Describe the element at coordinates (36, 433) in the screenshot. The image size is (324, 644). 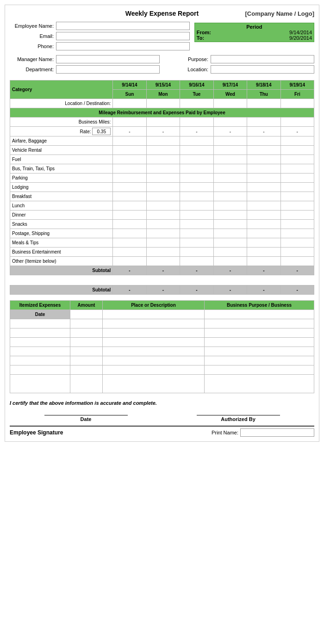
I see `employee-signature-label: Employee Signature` at that location.